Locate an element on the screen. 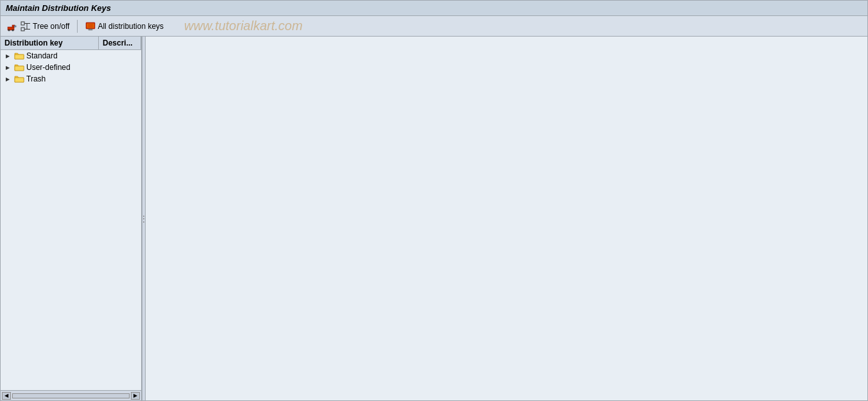 The image size is (868, 401). tree-arrow-trash is located at coordinates (8, 79).